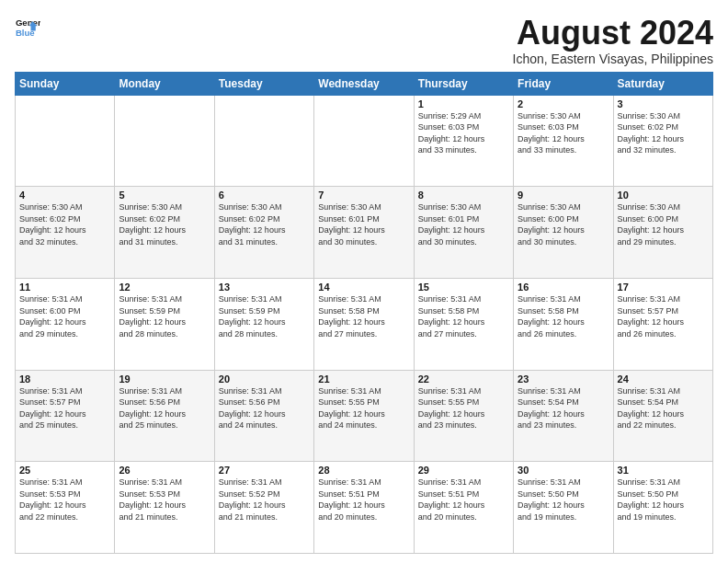 The width and height of the screenshot is (728, 563). Describe the element at coordinates (364, 508) in the screenshot. I see `calendar-cell: 28Sunrise: 5:31 AM Sunset: 5:51 PM Dayli…` at that location.